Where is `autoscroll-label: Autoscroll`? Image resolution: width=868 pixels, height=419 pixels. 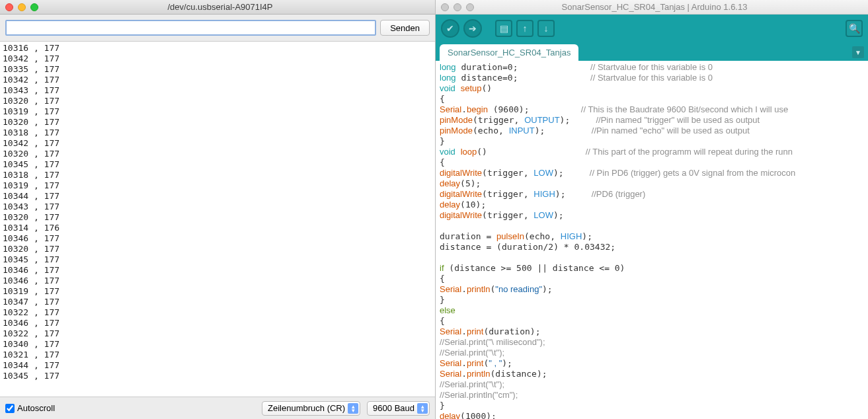
autoscroll-label: Autoscroll is located at coordinates (36, 408).